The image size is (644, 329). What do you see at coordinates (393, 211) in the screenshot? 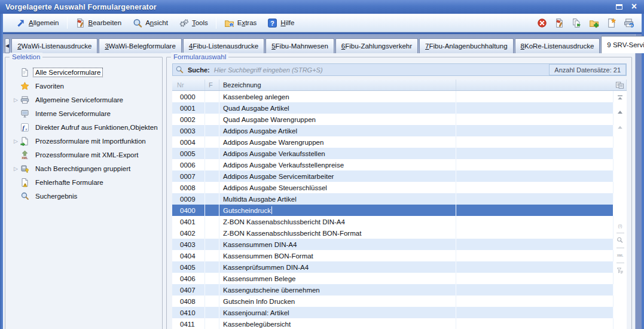
I see `table-row: 0400Gutscheindruck` at bounding box center [393, 211].